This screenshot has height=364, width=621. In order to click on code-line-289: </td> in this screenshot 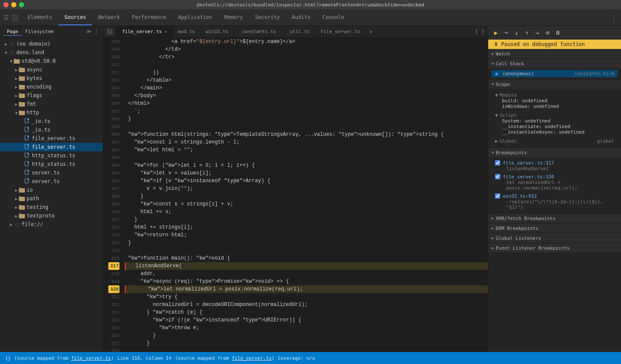, I will do `click(306, 49)`.